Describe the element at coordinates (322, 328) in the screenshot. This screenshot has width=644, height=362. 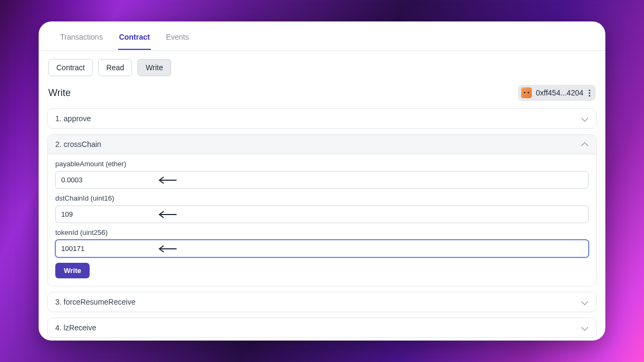
I see `function-row-lzreceive: 4. lzReceive` at that location.